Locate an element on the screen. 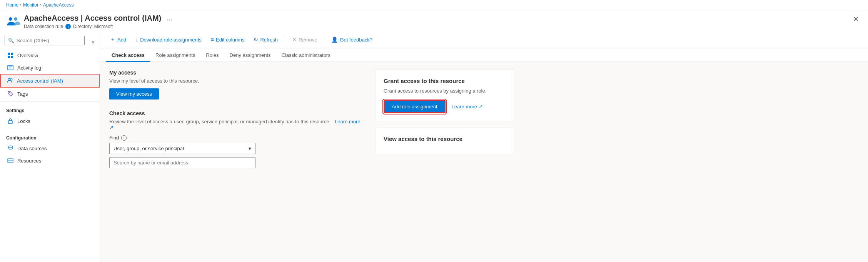 Image resolution: width=868 pixels, height=262 pixels. search-input is located at coordinates (49, 41).